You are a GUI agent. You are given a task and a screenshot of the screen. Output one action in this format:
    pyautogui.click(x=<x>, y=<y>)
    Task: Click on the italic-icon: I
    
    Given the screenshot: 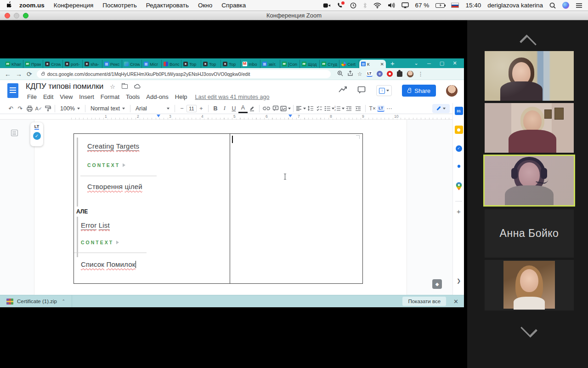 What is the action you would take?
    pyautogui.click(x=225, y=109)
    